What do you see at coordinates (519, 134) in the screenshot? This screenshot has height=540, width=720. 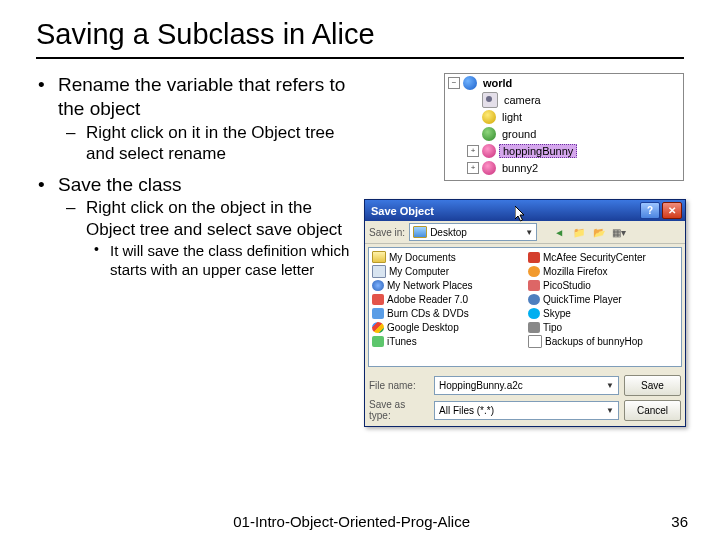 I see `tree-label: ground` at bounding box center [519, 134].